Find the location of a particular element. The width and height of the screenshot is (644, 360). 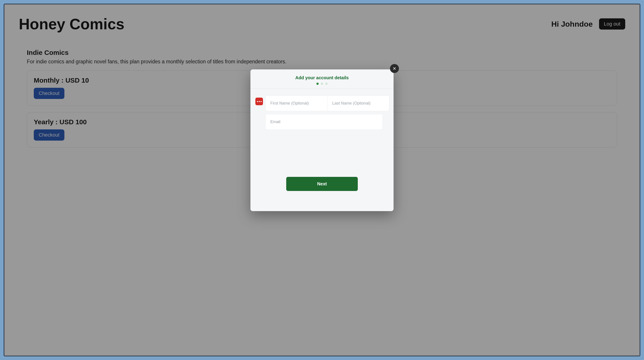

next-button: Next is located at coordinates (322, 184).